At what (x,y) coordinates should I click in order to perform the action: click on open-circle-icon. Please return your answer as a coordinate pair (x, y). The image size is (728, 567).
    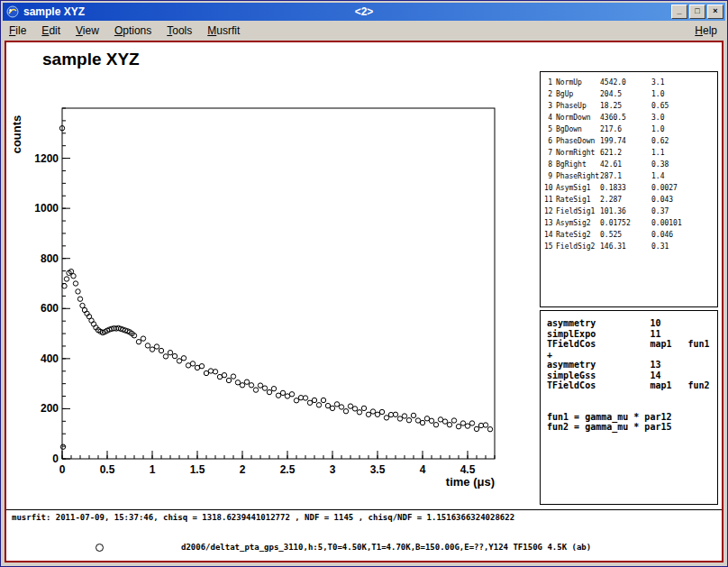
    Looking at the image, I should click on (99, 548).